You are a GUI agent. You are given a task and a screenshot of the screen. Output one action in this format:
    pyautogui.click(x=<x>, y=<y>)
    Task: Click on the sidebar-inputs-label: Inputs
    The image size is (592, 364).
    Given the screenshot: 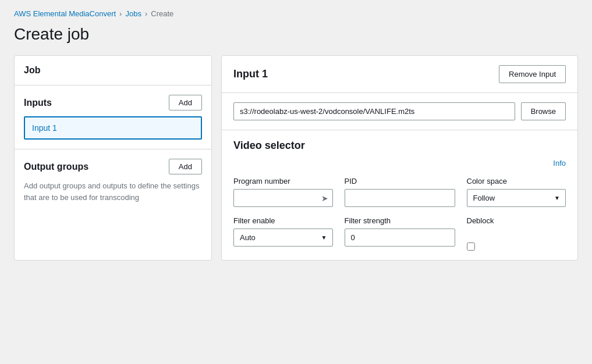 What is the action you would take?
    pyautogui.click(x=38, y=103)
    